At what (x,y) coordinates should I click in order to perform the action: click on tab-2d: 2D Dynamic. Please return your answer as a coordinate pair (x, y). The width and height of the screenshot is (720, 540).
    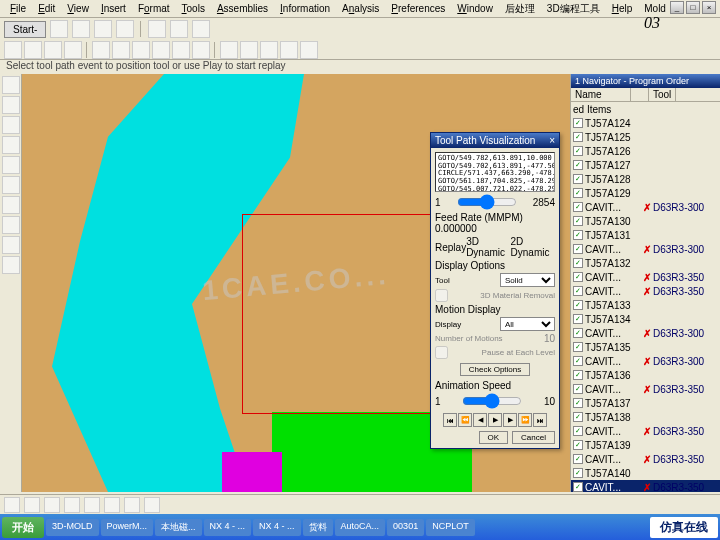
    Looking at the image, I should click on (533, 247).